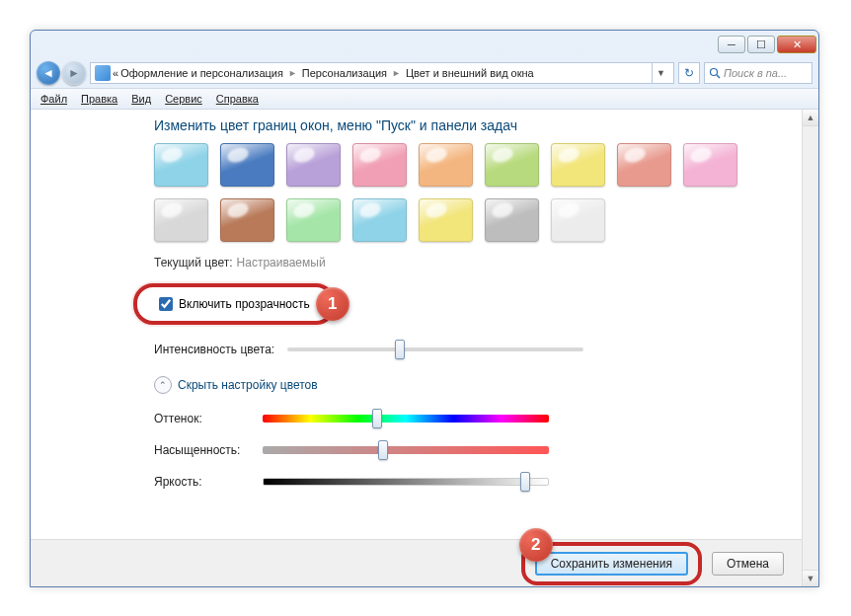  What do you see at coordinates (193, 263) in the screenshot?
I see `current-color-label: Текущий цвет:` at bounding box center [193, 263].